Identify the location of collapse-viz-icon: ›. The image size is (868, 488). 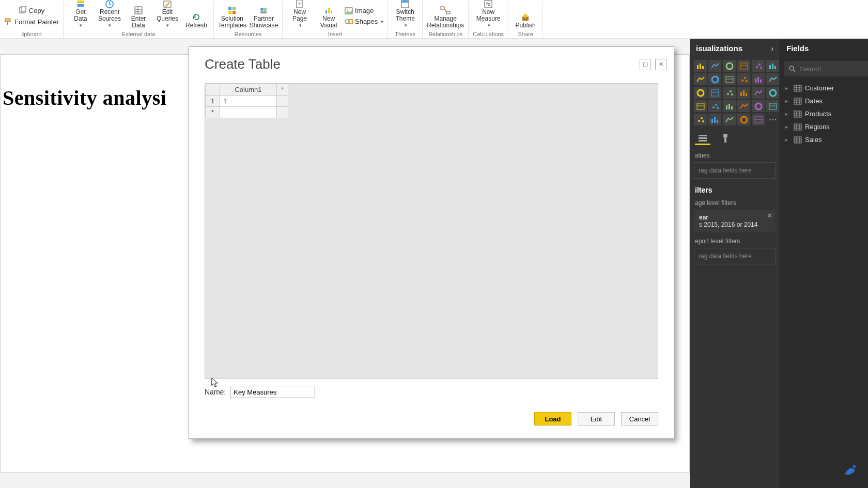
(772, 49).